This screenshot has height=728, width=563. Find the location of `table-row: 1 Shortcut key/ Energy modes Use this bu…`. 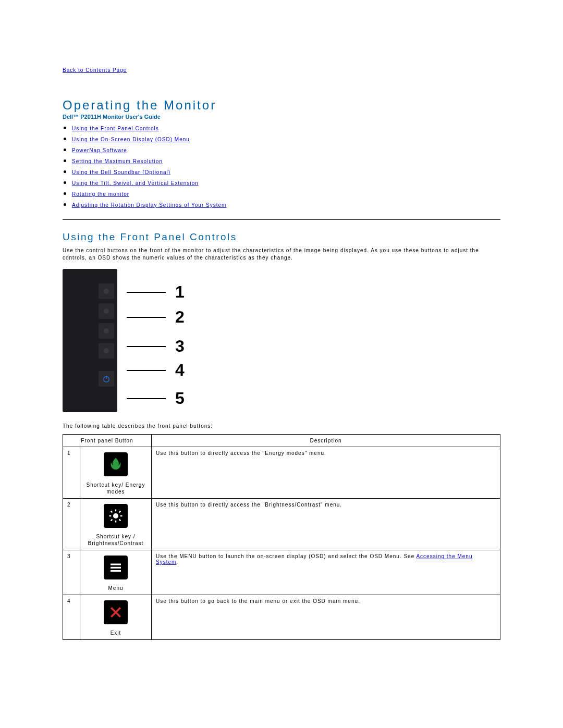

table-row: 1 Shortcut key/ Energy modes Use this bu… is located at coordinates (282, 473).